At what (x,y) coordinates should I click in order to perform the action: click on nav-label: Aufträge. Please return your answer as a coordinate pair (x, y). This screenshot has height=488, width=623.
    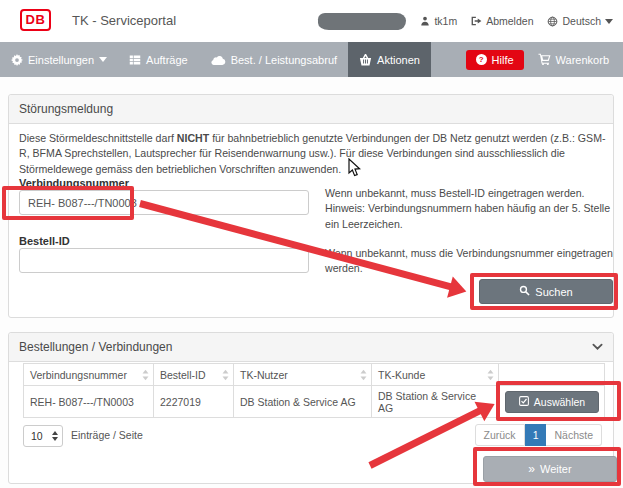
    Looking at the image, I should click on (167, 60).